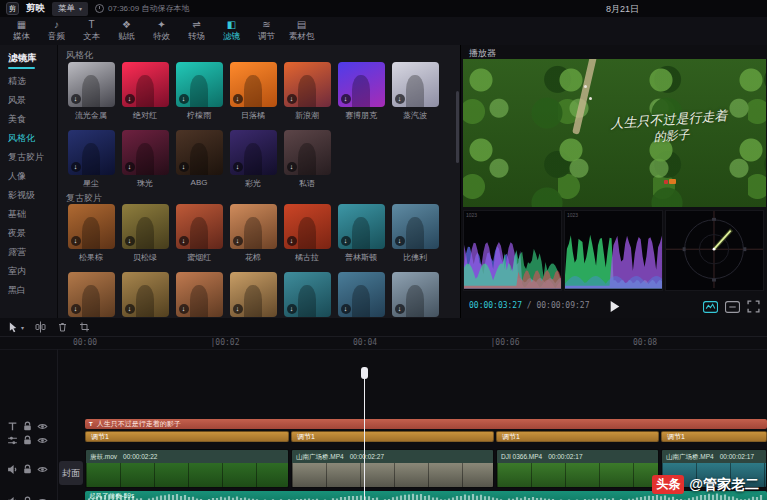 This screenshot has height=500, width=767. What do you see at coordinates (22, 31) in the screenshot?
I see `tab-media: ▦媒体` at bounding box center [22, 31].